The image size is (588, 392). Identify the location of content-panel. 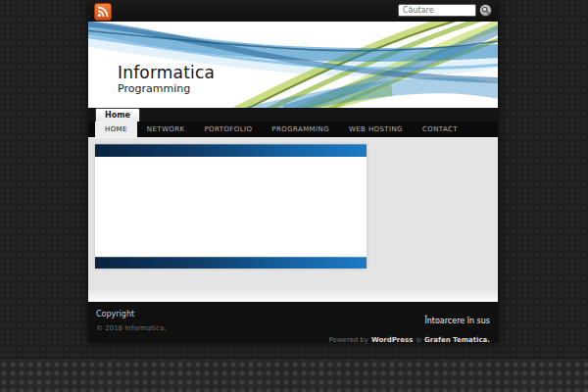
(231, 206).